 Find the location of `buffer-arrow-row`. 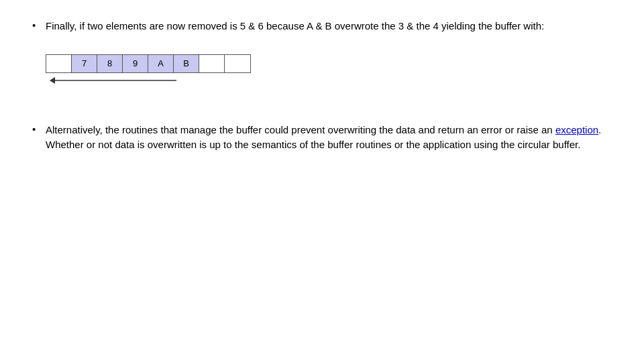

buffer-arrow-row is located at coordinates (113, 80).